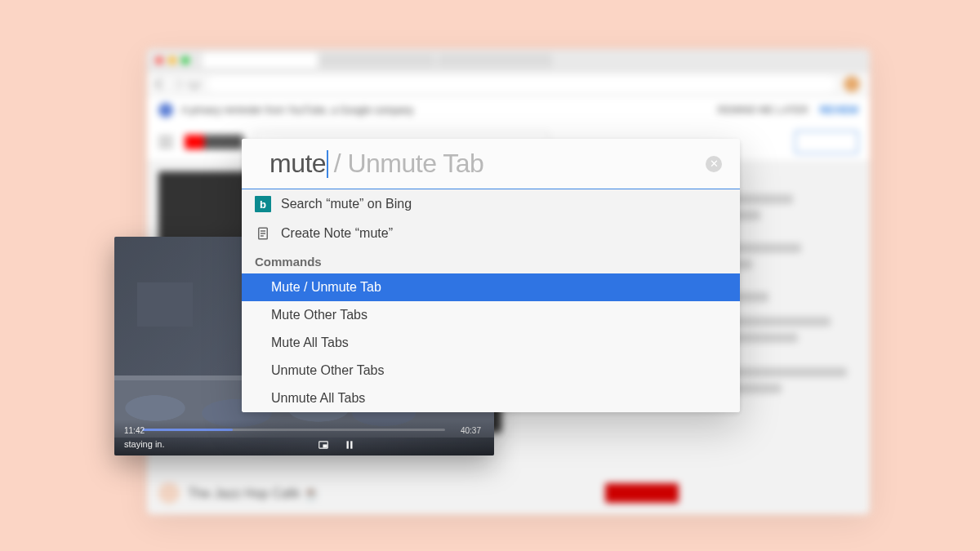 The image size is (980, 551). I want to click on channel-avatar, so click(169, 493).